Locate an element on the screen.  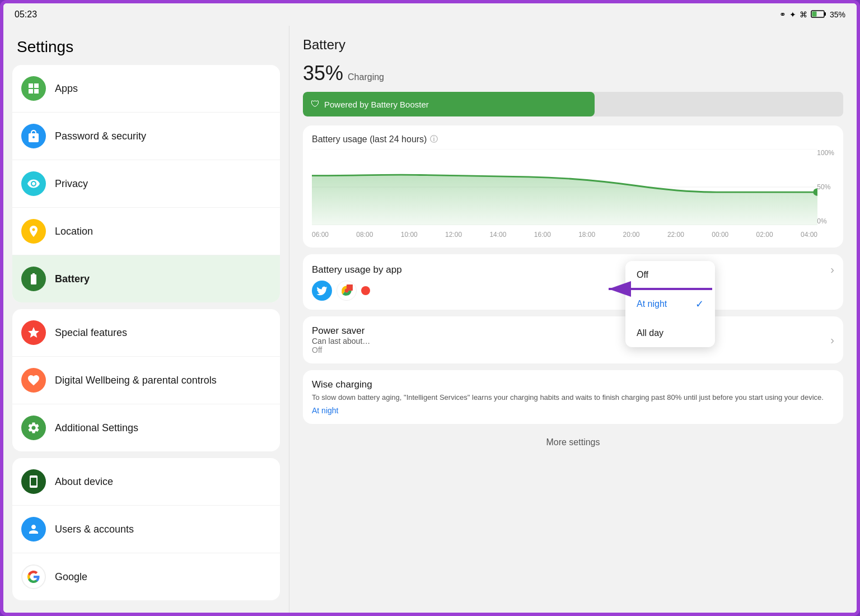
sidebar-item-privacy: Privacy is located at coordinates (146, 184).